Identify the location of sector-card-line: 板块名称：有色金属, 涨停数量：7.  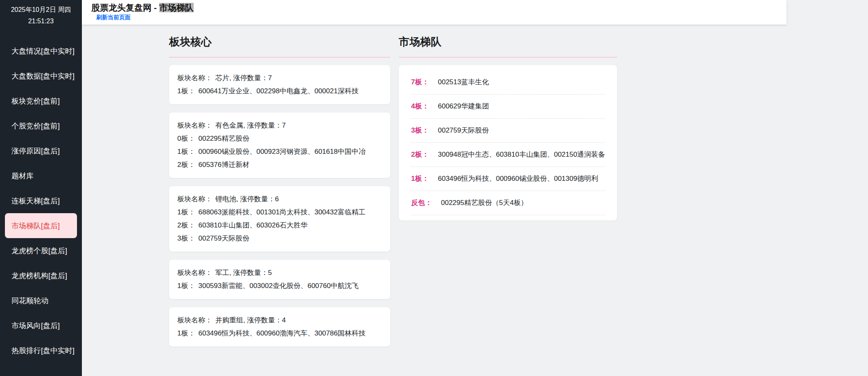
(280, 126).